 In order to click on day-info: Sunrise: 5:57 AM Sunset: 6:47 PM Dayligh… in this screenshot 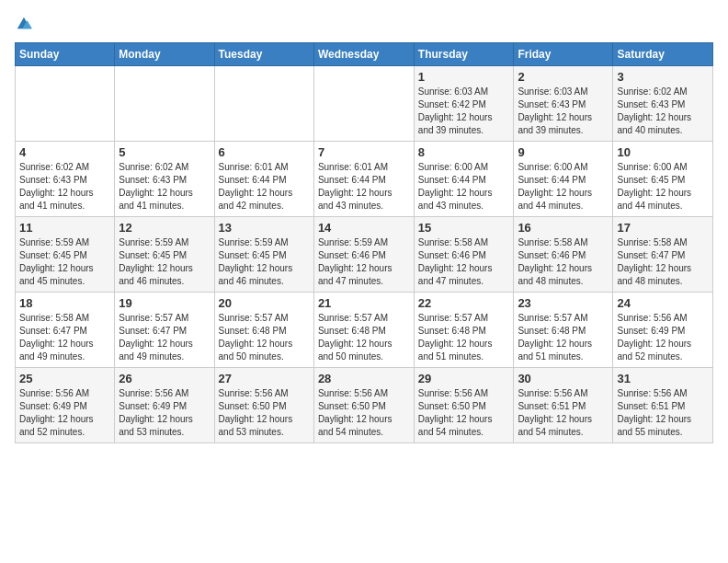, I will do `click(164, 338)`.